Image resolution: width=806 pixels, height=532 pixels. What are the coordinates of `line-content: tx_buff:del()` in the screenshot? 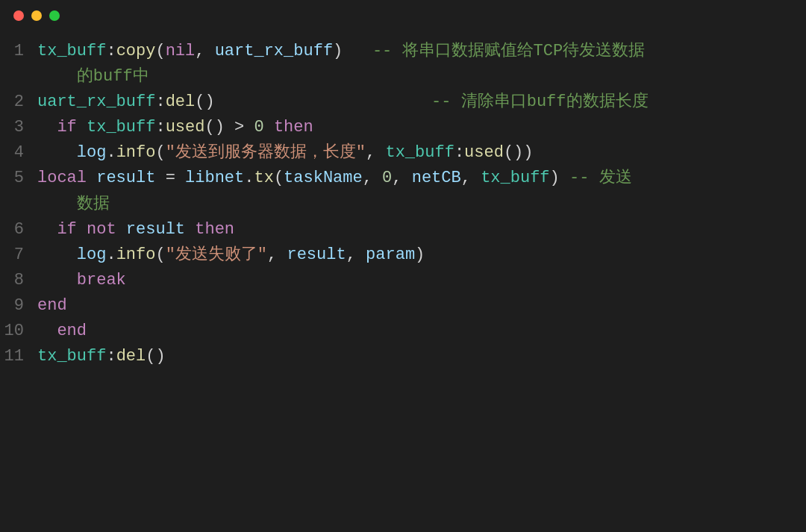 It's located at (422, 357).